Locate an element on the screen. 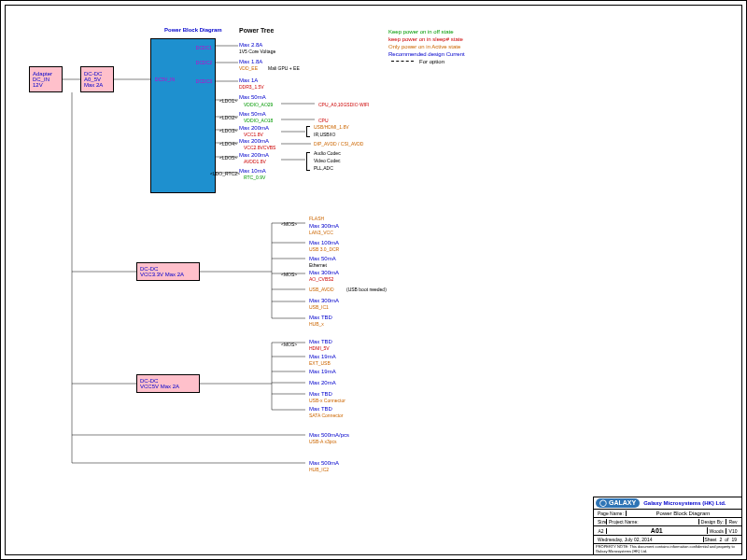 The height and width of the screenshot is (560, 747). ldo3-rail: VCC1.8V is located at coordinates (254, 134).